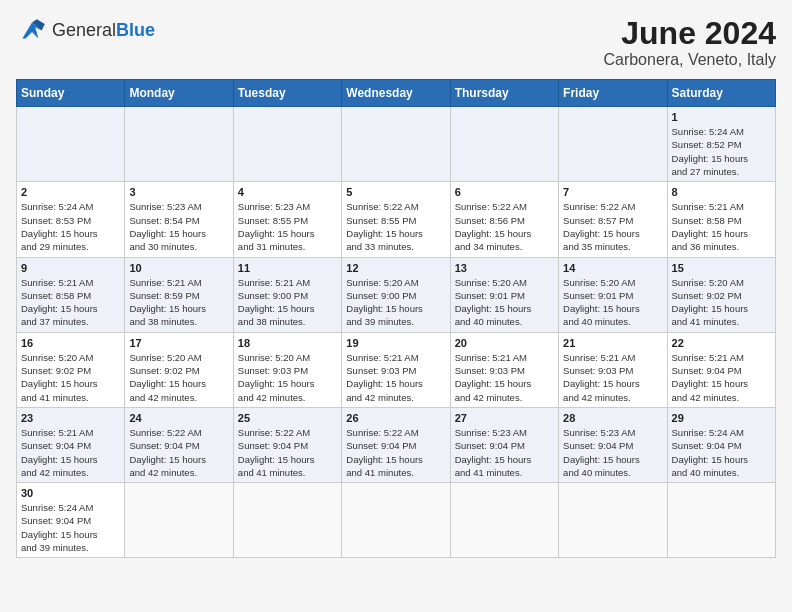  What do you see at coordinates (721, 370) in the screenshot?
I see `calendar-day-cell: 22Sunrise: 5:21 AMSunset: 9:04 PMDayligh…` at bounding box center [721, 370].